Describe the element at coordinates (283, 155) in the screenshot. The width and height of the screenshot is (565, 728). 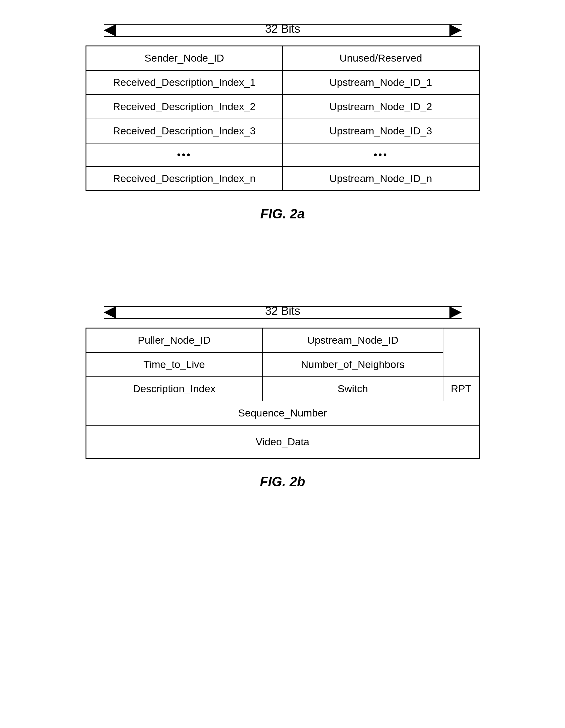
I see `dots-row: ••• •••` at that location.